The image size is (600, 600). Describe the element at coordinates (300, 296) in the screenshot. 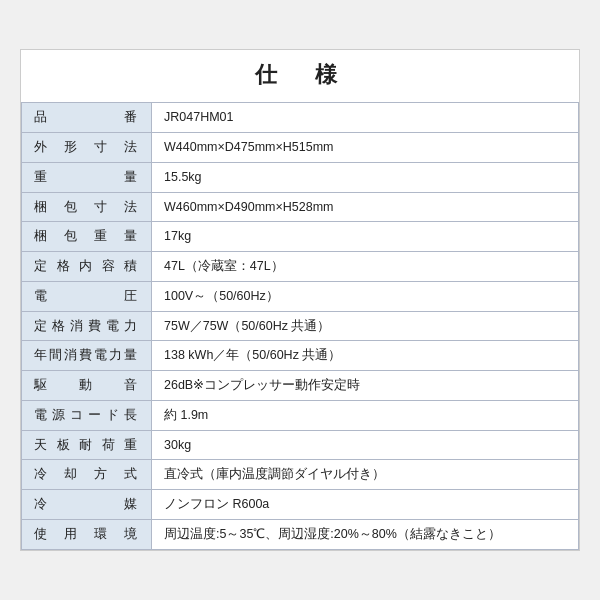

I see `table-row: 電 圧100V～（50/60Hz）` at that location.